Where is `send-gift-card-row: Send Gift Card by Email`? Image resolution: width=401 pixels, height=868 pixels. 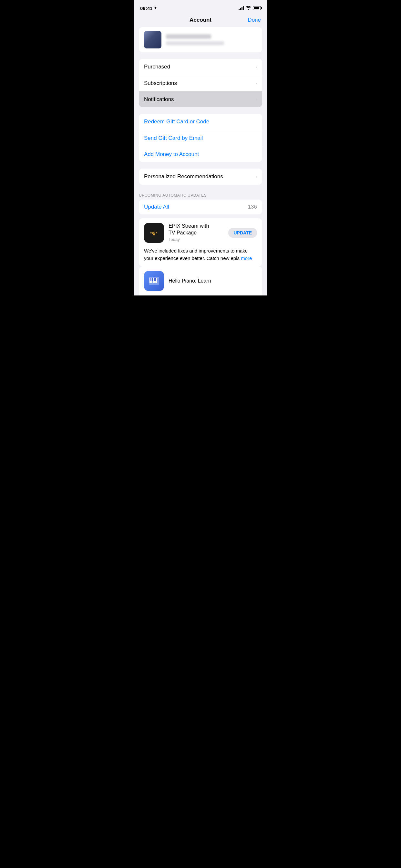 send-gift-card-row: Send Gift Card by Email is located at coordinates (201, 138).